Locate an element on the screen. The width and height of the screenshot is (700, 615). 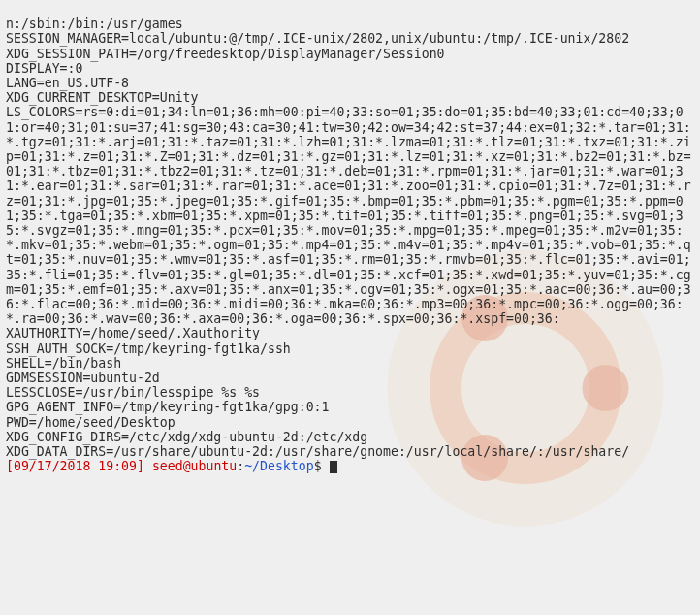
cursor is located at coordinates (334, 468).